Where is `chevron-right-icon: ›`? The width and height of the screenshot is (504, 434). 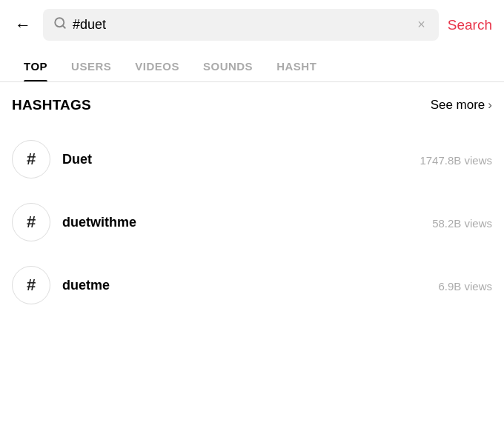 chevron-right-icon: › is located at coordinates (490, 105).